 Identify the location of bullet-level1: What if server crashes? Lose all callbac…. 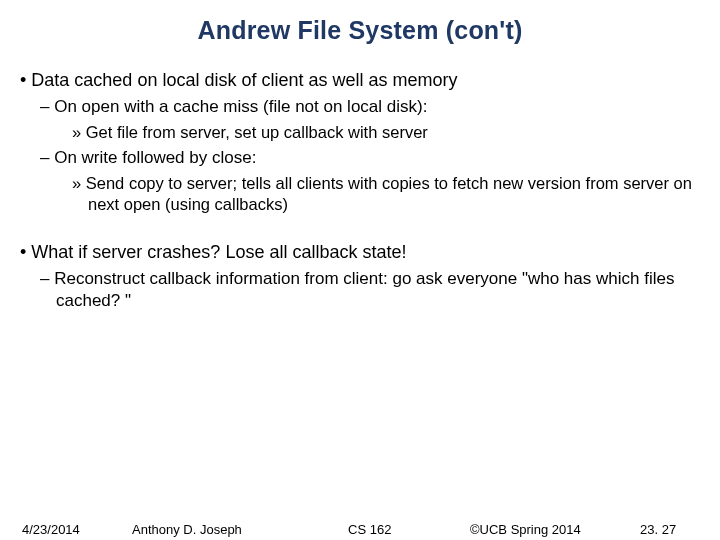
(360, 252).